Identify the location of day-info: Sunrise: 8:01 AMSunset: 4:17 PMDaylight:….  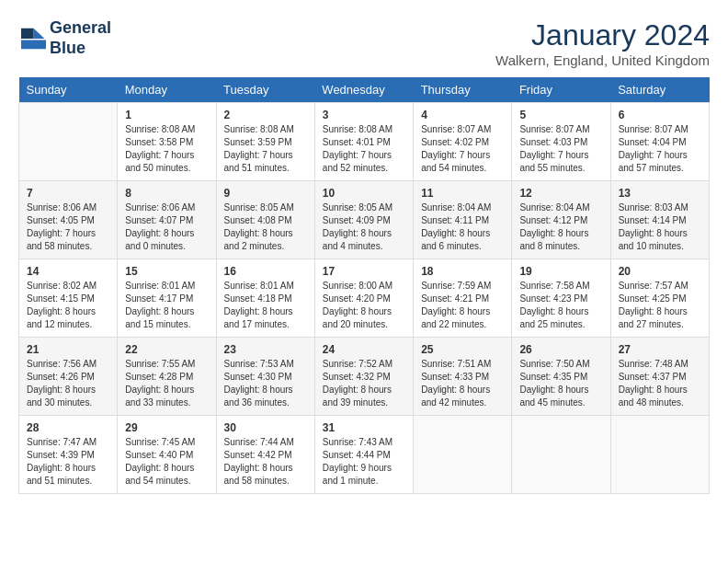
(160, 305).